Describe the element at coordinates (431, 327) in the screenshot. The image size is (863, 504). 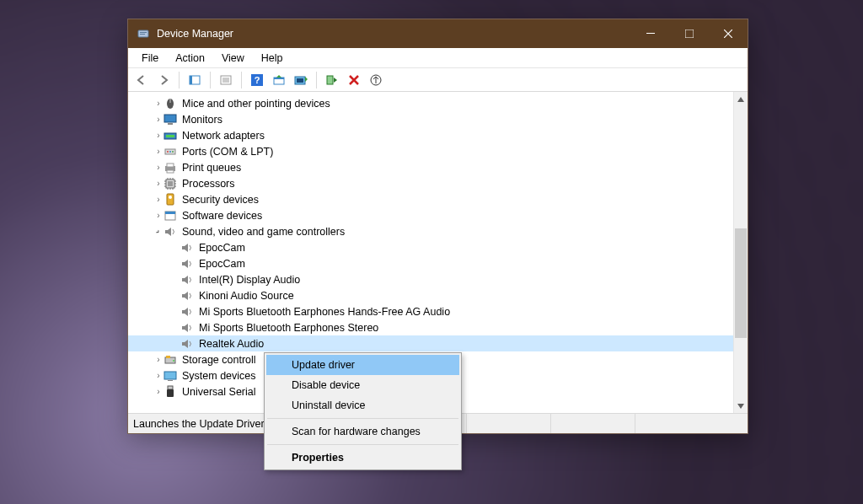
I see `tree-device: Mi Sports Bluetooth Earphones Stereo` at that location.